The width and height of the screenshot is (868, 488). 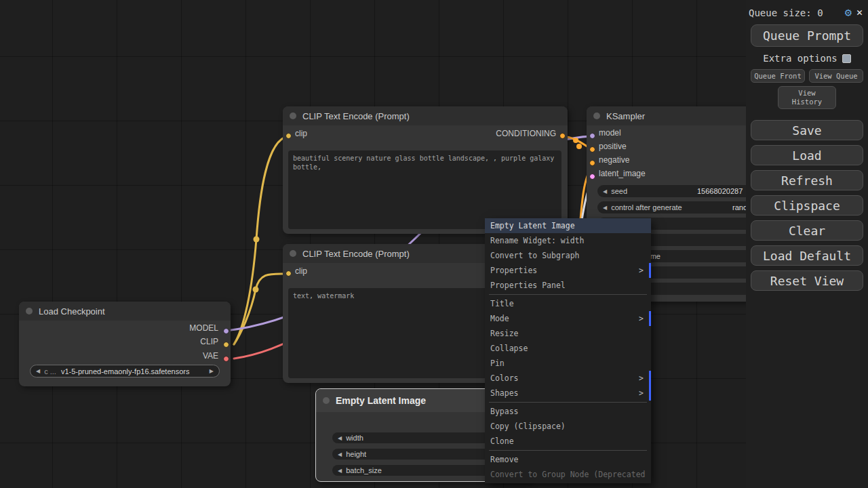 I want to click on model-input-port, so click(x=593, y=136).